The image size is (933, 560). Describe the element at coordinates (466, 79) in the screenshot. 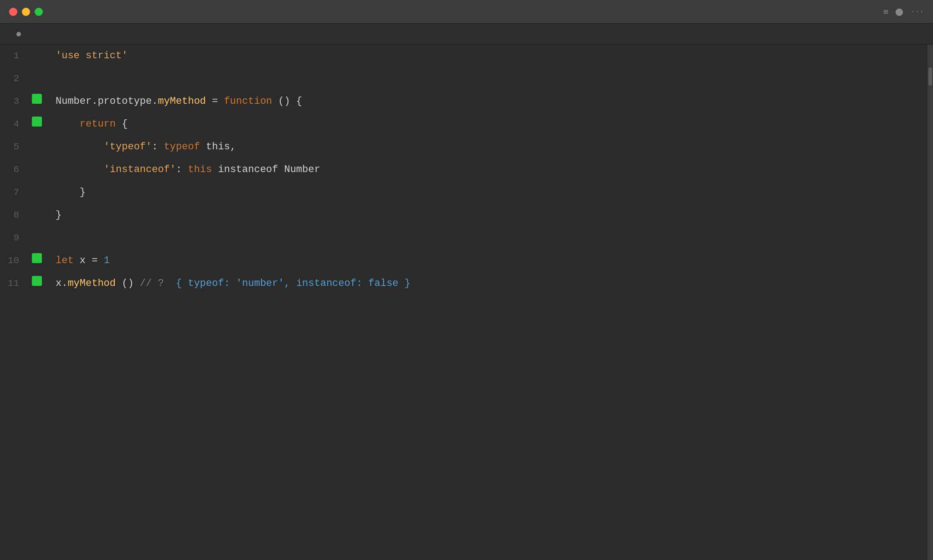

I see `code-line-2: 2` at that location.